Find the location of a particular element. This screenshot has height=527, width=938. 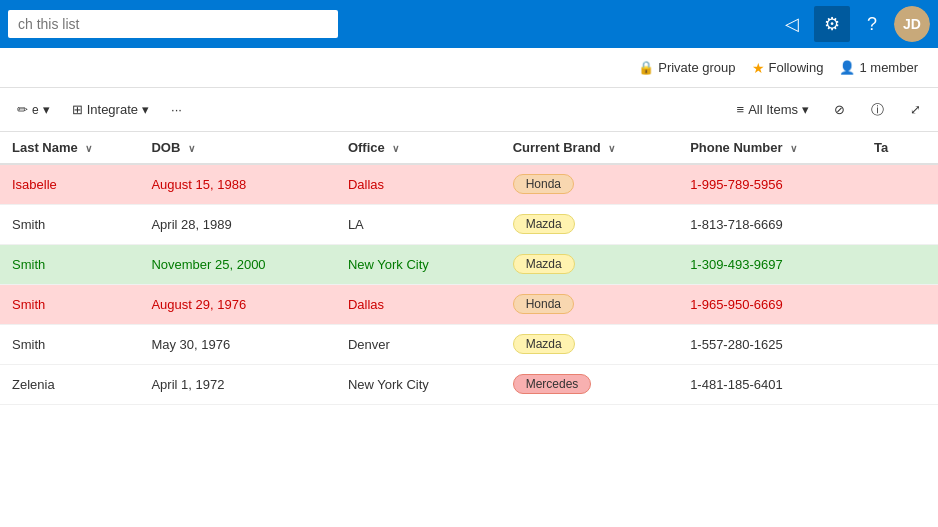

edit-button: ✏ e ▾ is located at coordinates (34, 110).